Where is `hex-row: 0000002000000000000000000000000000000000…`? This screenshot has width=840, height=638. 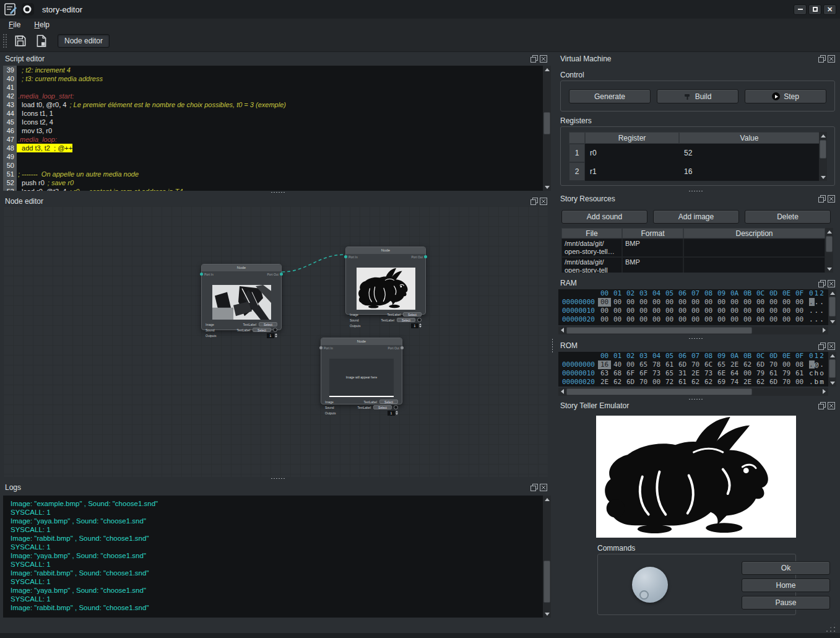
hex-row: 0000002000000000000000000000000000000000… is located at coordinates (693, 320).